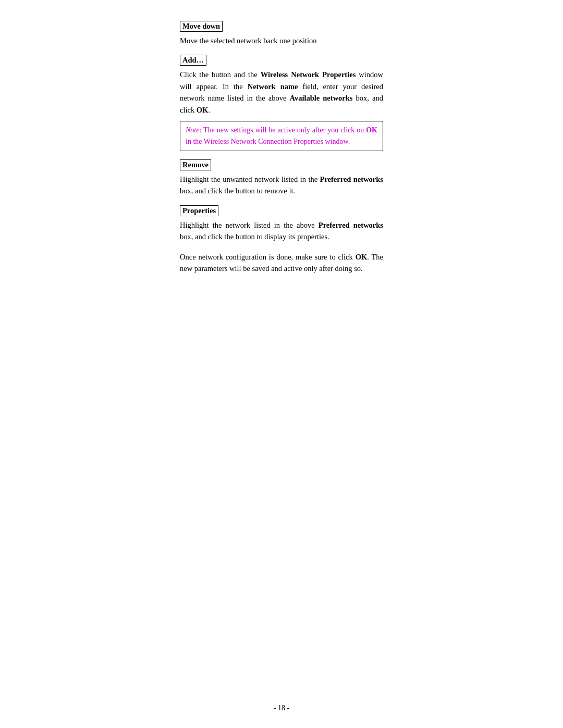 The image size is (563, 728). What do you see at coordinates (372, 130) in the screenshot?
I see `note-bold-ok: OK` at bounding box center [372, 130].